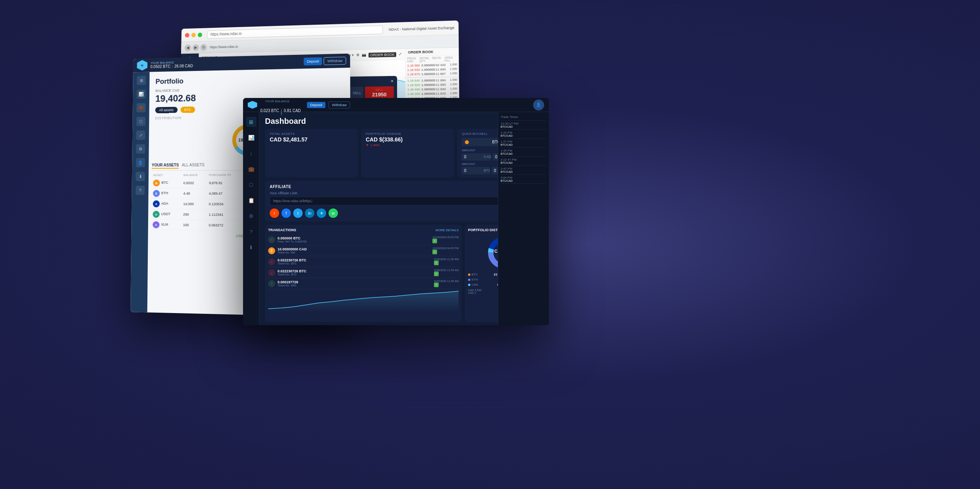 The image size is (980, 489). What do you see at coordinates (140, 192) in the screenshot?
I see `portfolio-nav: ⊞ 📊 💼 ⬡ ⤢ ⚙ 👤 ⬇ ?` at bounding box center [140, 192].